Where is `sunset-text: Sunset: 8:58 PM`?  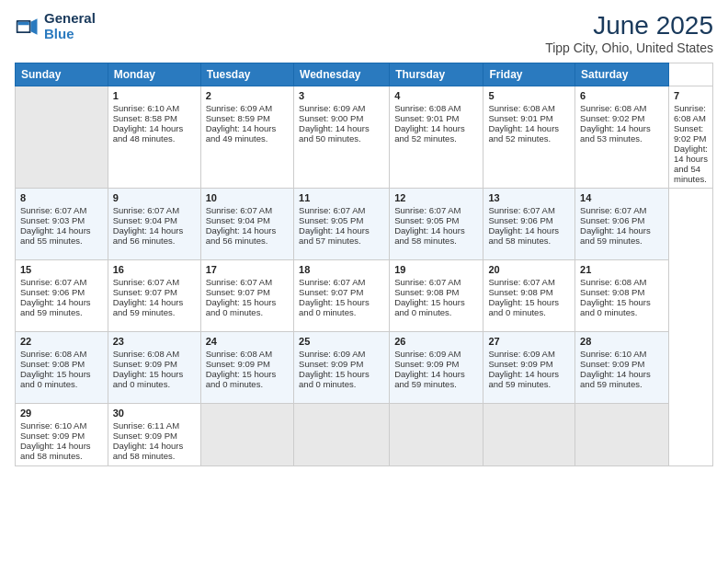
sunset-text: Sunset: 8:58 PM is located at coordinates (154, 118).